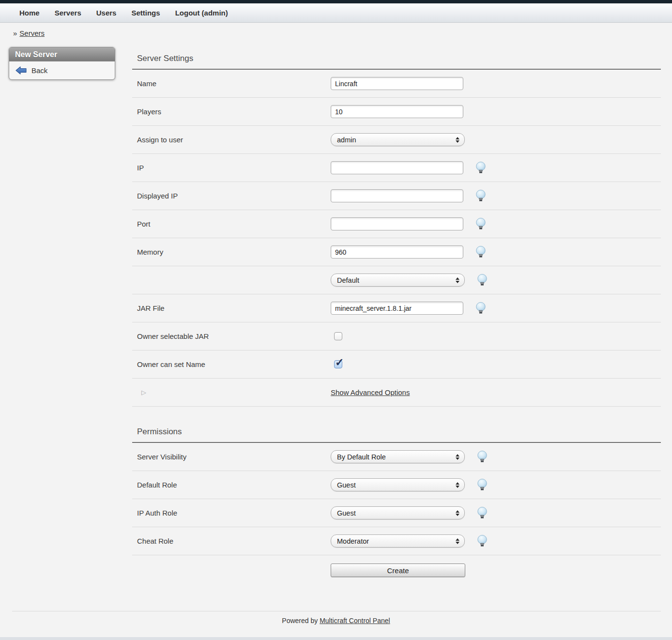  Describe the element at coordinates (231, 308) in the screenshot. I see `jar-file-label: JAR File` at that location.